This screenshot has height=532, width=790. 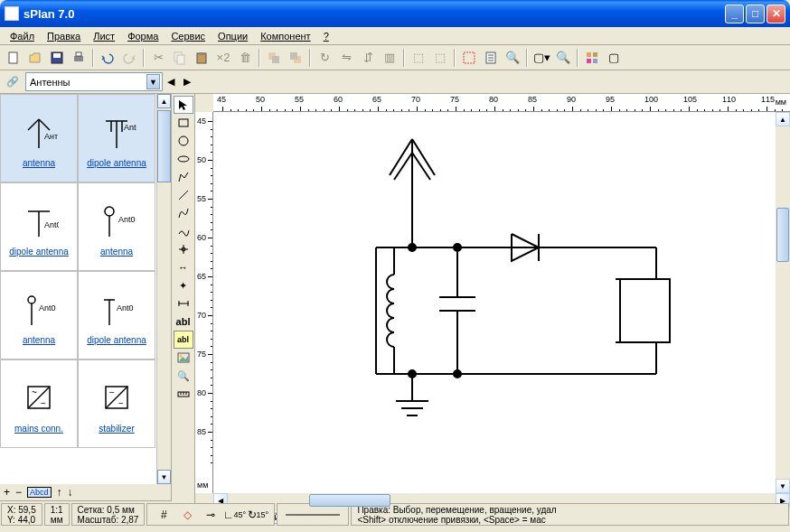 What do you see at coordinates (164, 289) in the screenshot?
I see `library-scrollbar: ▲ ▼` at bounding box center [164, 289].